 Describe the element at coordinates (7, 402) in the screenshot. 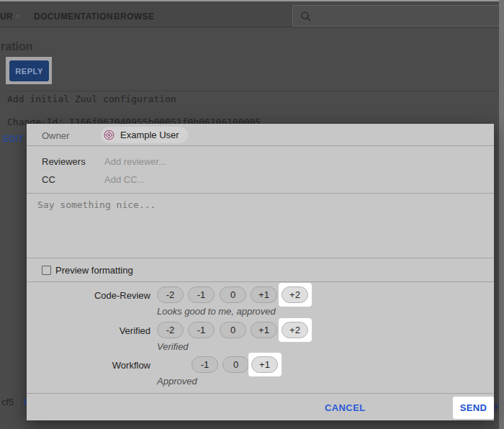

I see `commit-sha-partial: cf5` at that location.